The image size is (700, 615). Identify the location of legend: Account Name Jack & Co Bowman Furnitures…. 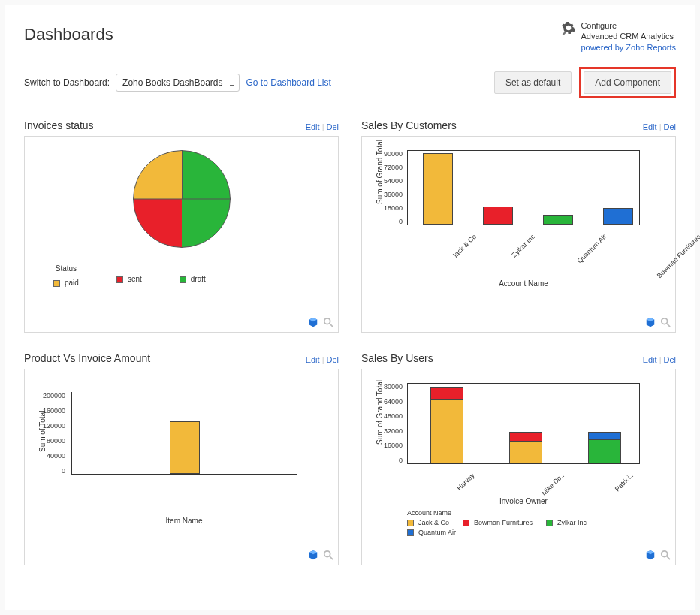
(531, 523).